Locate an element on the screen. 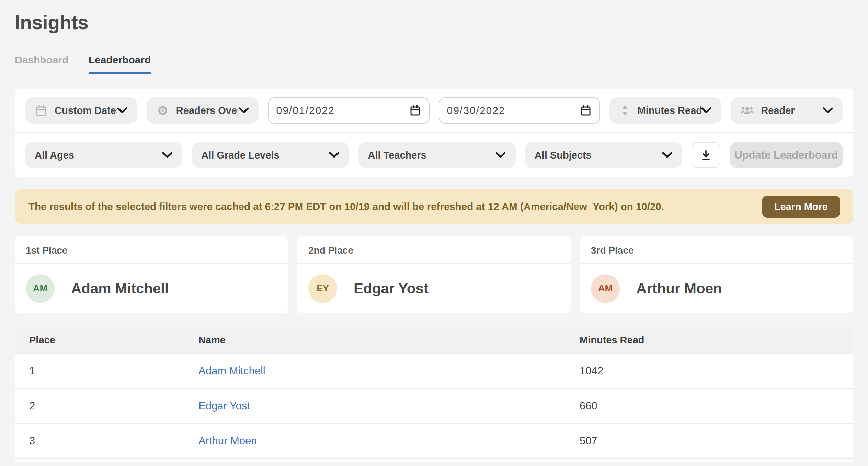 The image size is (868, 466). download-button is located at coordinates (706, 155).